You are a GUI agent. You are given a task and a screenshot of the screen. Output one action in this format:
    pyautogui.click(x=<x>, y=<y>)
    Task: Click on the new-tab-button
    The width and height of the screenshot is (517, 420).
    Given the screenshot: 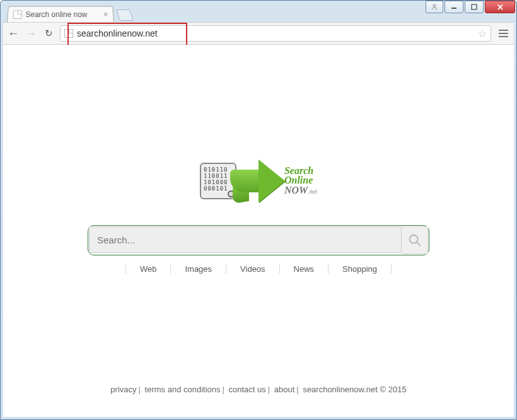 What is the action you would take?
    pyautogui.click(x=125, y=15)
    